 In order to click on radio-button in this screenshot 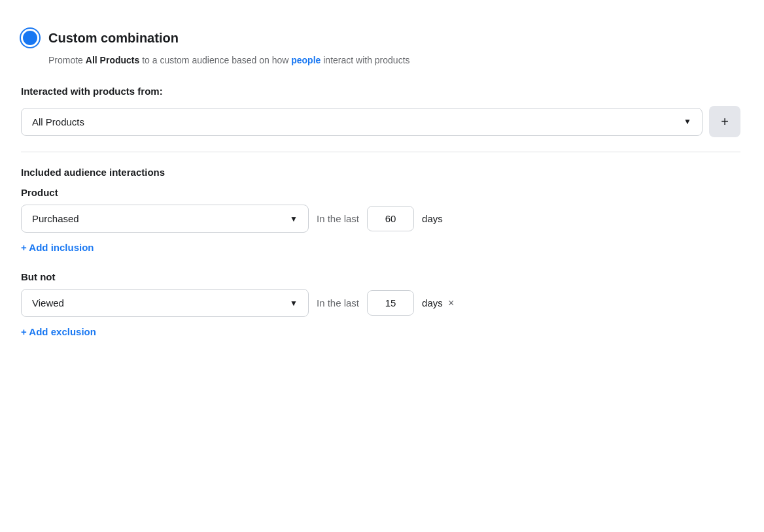, I will do `click(30, 38)`.